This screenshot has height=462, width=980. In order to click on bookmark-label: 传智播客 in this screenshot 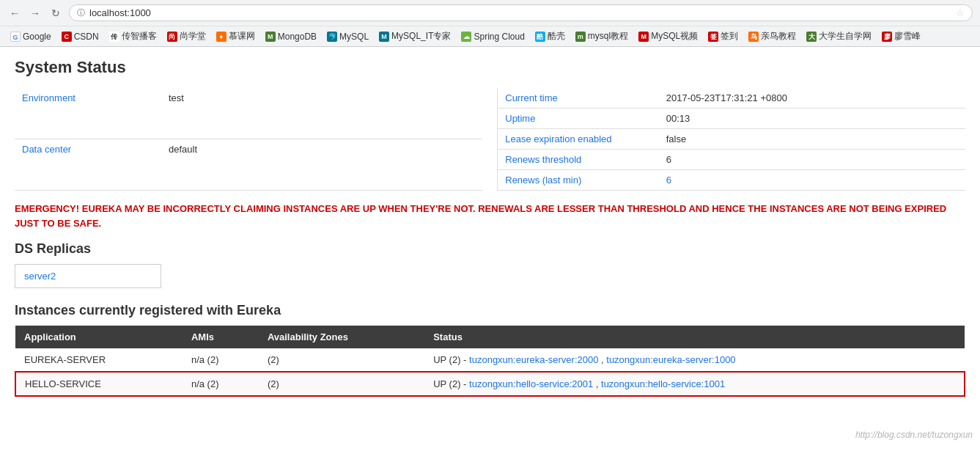, I will do `click(139, 37)`.